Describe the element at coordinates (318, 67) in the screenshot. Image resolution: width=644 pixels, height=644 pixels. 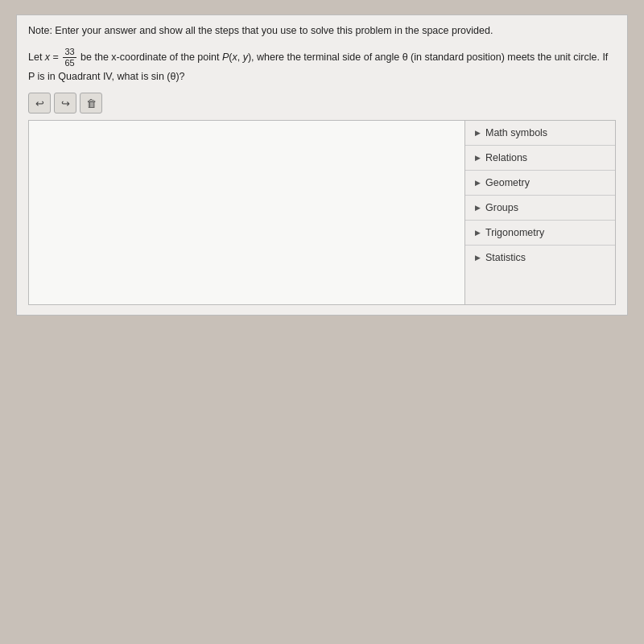
I see `problem-rest: be the x-coordinate of the point P(x, y)…` at that location.